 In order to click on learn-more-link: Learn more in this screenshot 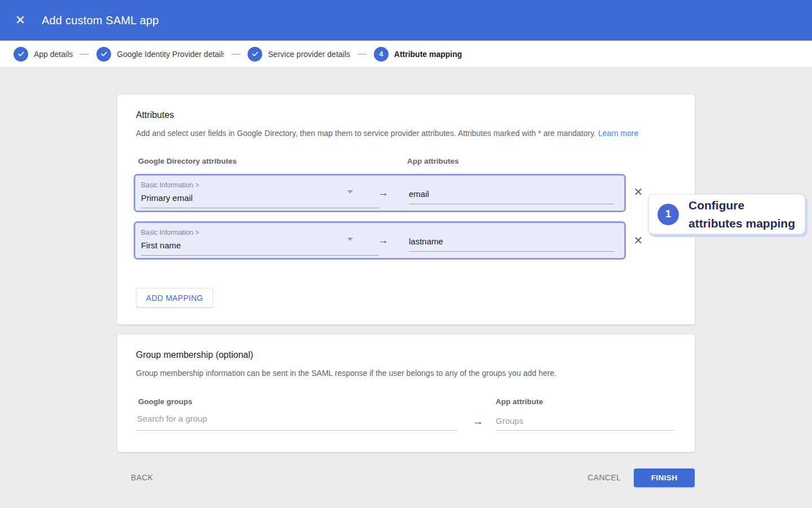, I will do `click(619, 133)`.